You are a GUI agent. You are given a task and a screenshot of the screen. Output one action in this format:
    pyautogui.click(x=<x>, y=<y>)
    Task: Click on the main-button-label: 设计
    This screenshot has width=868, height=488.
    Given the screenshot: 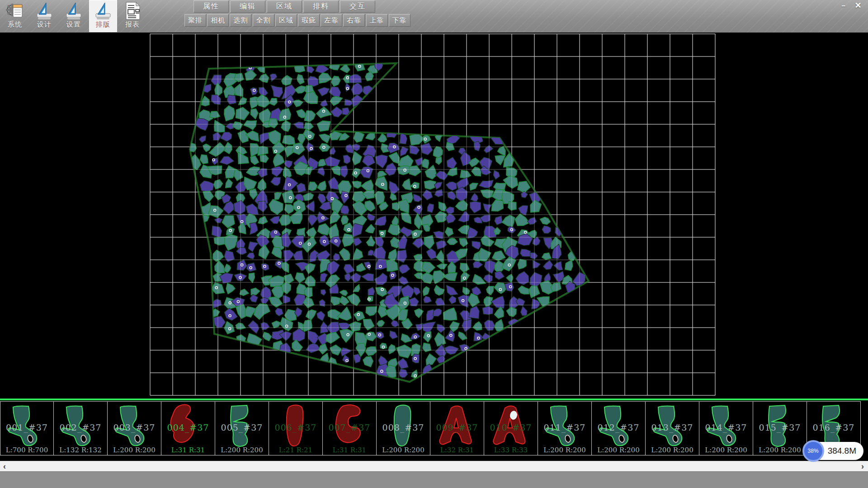 What is the action you would take?
    pyautogui.click(x=44, y=24)
    